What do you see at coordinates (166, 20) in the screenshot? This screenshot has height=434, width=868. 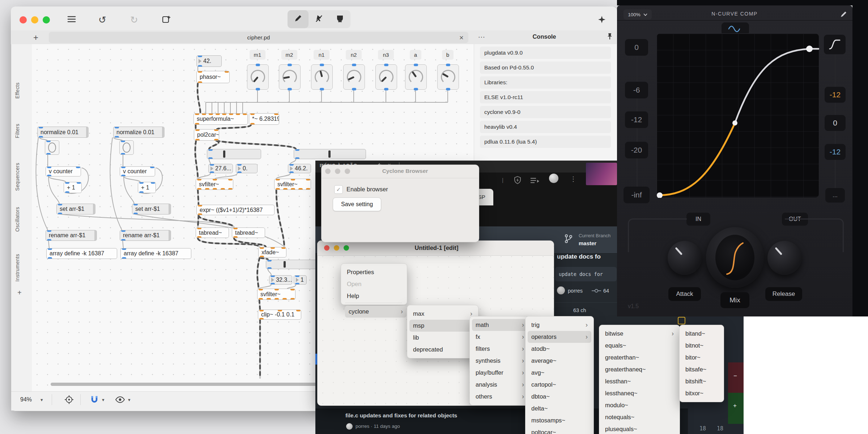 I see `add-object-icon` at bounding box center [166, 20].